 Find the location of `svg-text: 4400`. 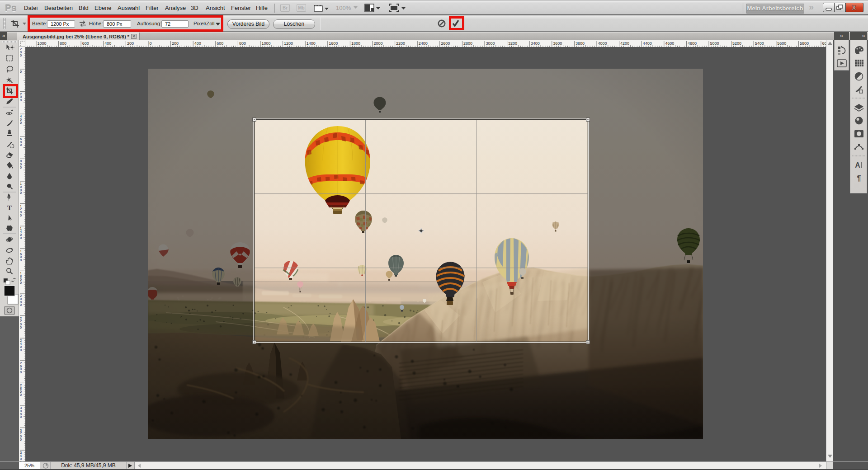

svg-text: 4400 is located at coordinates (647, 43).